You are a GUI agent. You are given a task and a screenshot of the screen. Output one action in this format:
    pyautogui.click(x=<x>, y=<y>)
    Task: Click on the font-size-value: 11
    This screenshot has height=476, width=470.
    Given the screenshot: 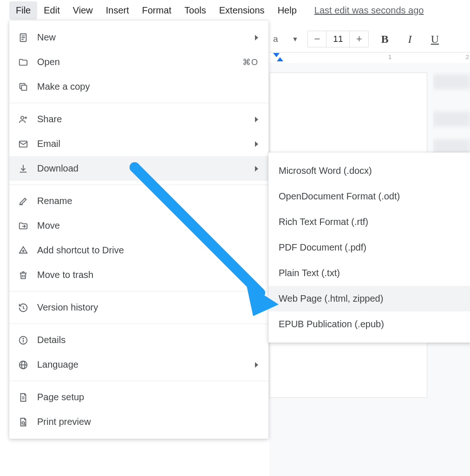 What is the action you would take?
    pyautogui.click(x=338, y=39)
    